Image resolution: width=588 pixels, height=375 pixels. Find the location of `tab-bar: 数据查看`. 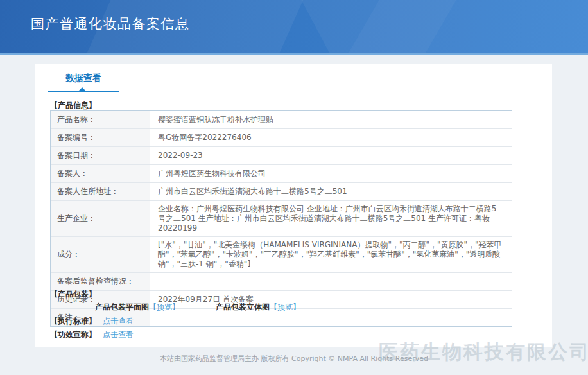

tab-bar: 数据查看 is located at coordinates (294, 78).